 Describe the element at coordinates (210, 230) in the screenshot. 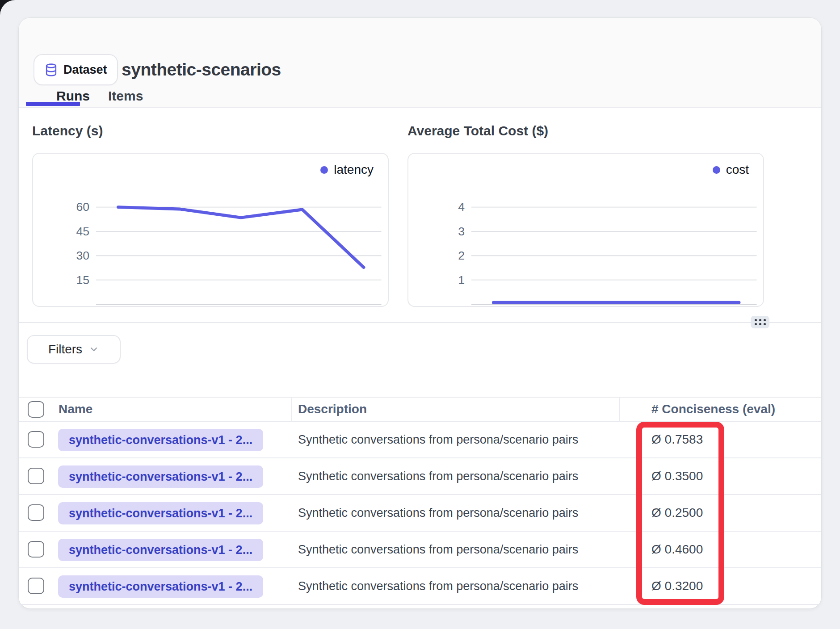

I see `latency-chart: 60453015 latency` at that location.